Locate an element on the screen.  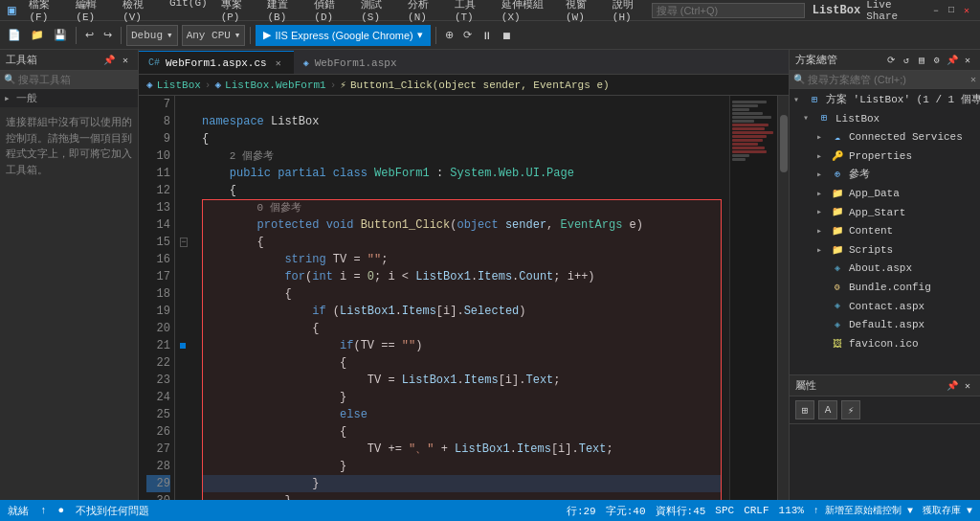
toolbox-pin-btn: 📌 is located at coordinates (109, 60).